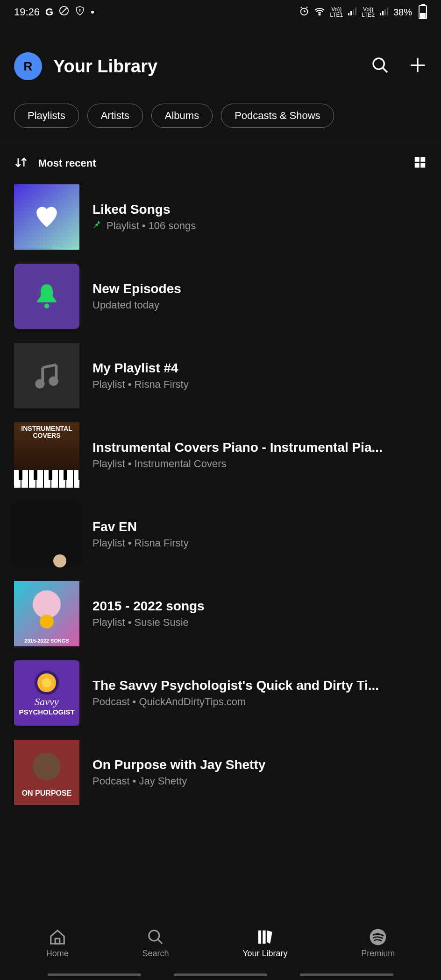  Describe the element at coordinates (220, 296) in the screenshot. I see `list-item-new-episodes: New Episodes Updated today` at that location.